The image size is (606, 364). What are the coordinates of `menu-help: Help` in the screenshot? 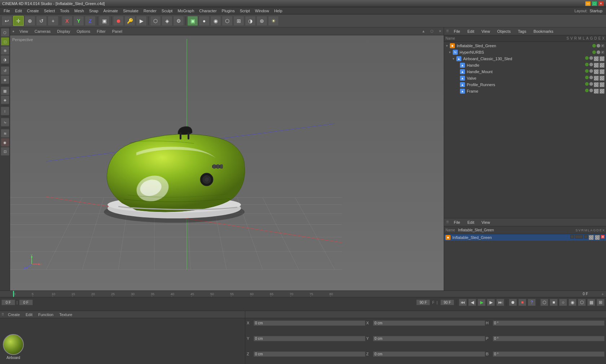 It's located at (278, 11).